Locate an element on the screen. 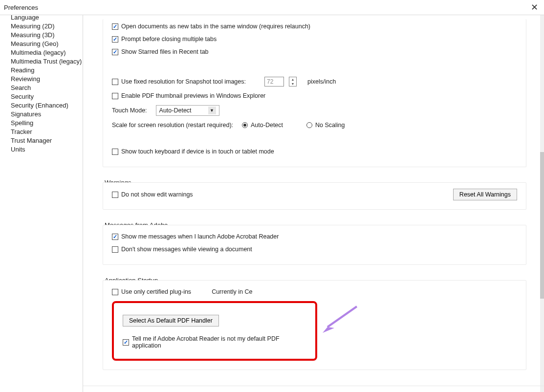 Image resolution: width=544 pixels, height=392 pixels. certified-status: Currently in Ce is located at coordinates (232, 292).